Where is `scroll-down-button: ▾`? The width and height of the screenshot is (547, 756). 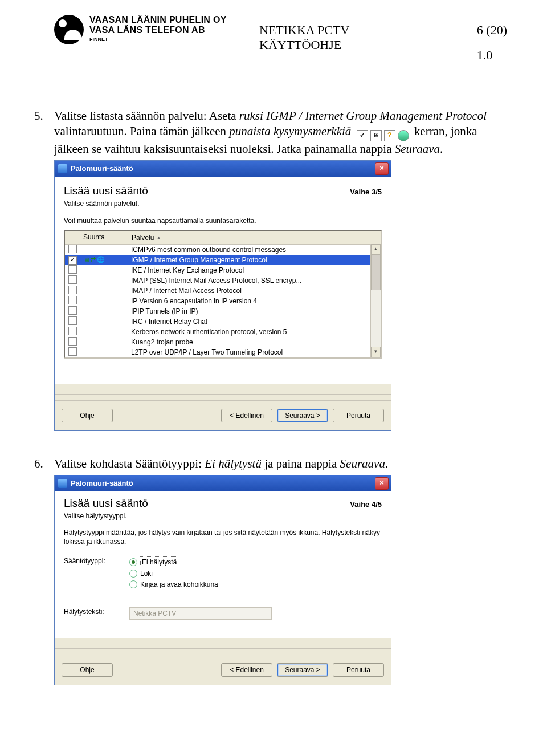 scroll-down-button: ▾ is located at coordinates (376, 352).